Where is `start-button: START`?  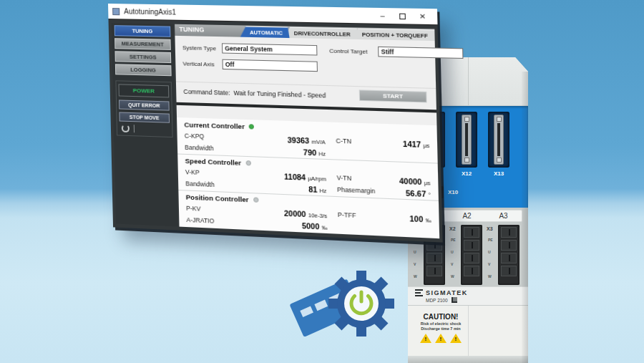 start-button: START is located at coordinates (394, 96).